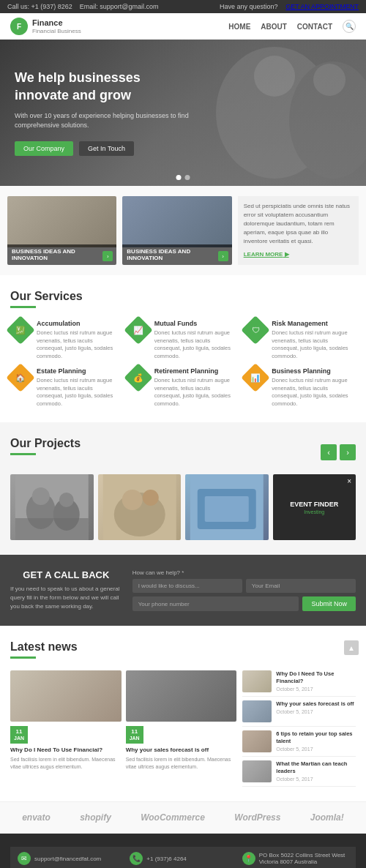 The height and width of the screenshot is (868, 366). Describe the element at coordinates (66, 598) in the screenshot. I see `callback-desc: If you need to speak to us about a gener…` at that location.